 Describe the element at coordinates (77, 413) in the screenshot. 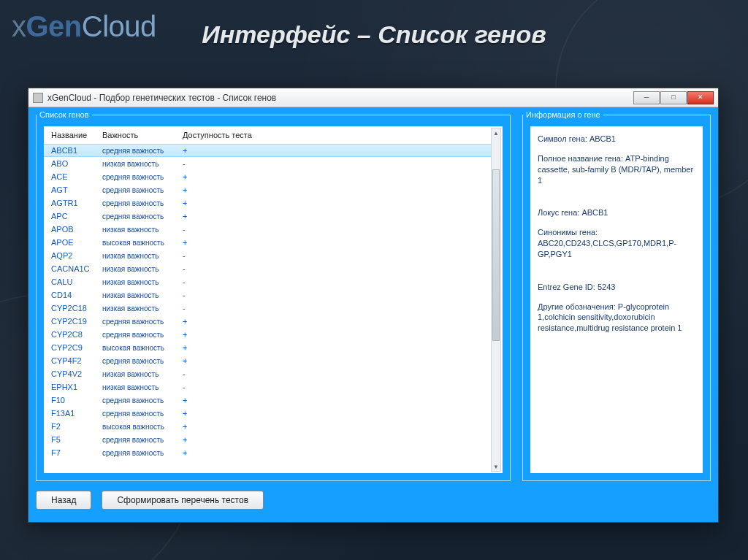

I see `cell-name: F13A1` at that location.